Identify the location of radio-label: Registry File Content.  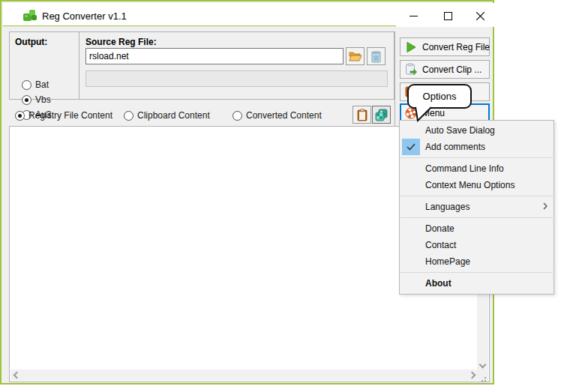
(70, 115).